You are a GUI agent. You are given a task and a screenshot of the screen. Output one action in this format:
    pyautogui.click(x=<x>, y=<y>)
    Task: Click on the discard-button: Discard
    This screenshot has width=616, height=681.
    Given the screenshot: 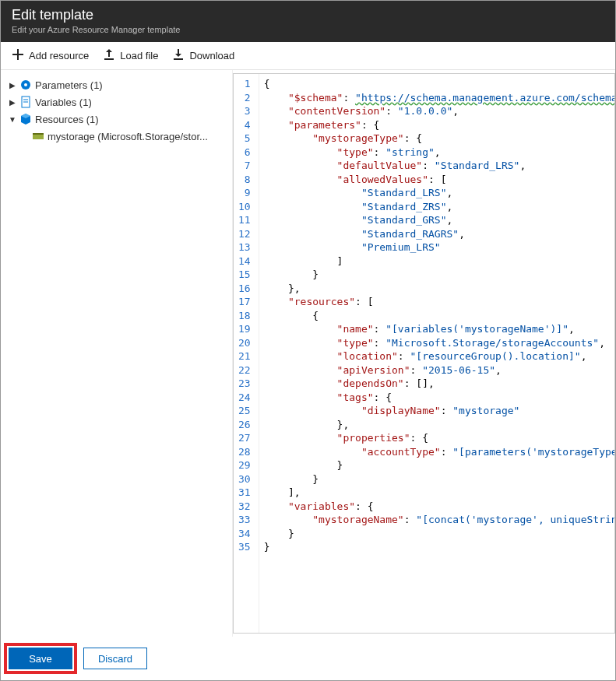 What is the action you would take?
    pyautogui.click(x=115, y=658)
    